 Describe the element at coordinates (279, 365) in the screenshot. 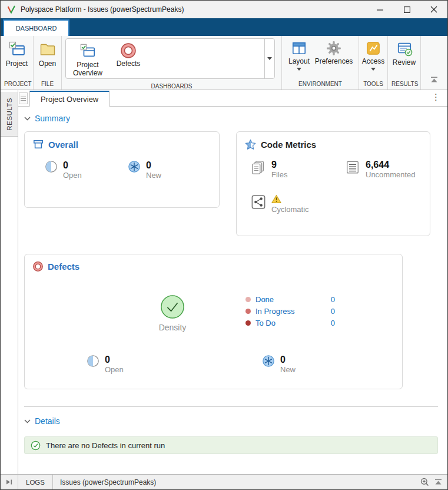

I see `defects-new-stat: 0 New` at that location.